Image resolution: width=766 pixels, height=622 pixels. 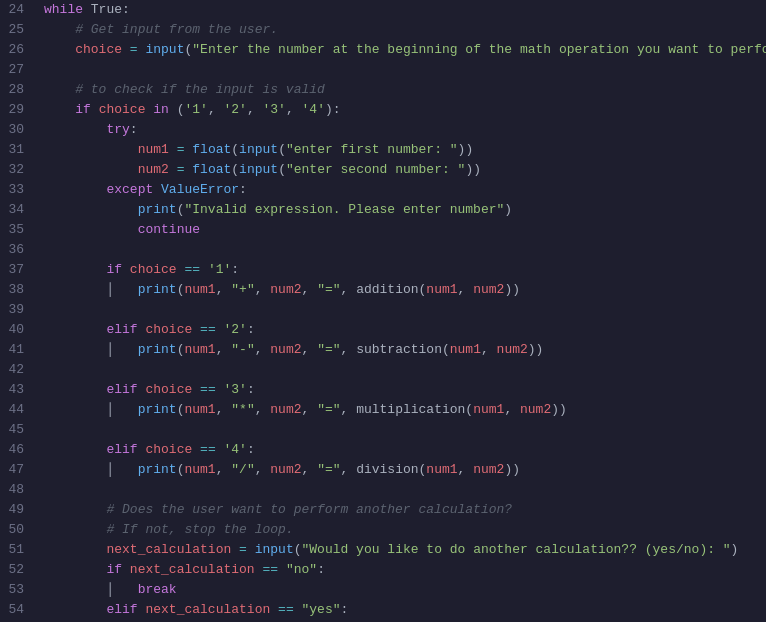 What do you see at coordinates (405, 150) in the screenshot?
I see `code-line: num1 = float(input("enter first number: …` at bounding box center [405, 150].